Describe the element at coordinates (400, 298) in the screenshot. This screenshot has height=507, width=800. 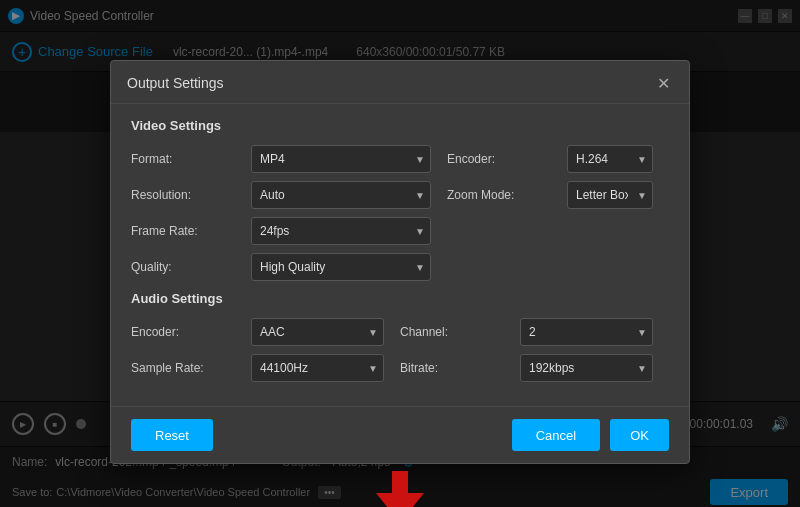
I see `audio-section-title: Audio Settings` at that location.